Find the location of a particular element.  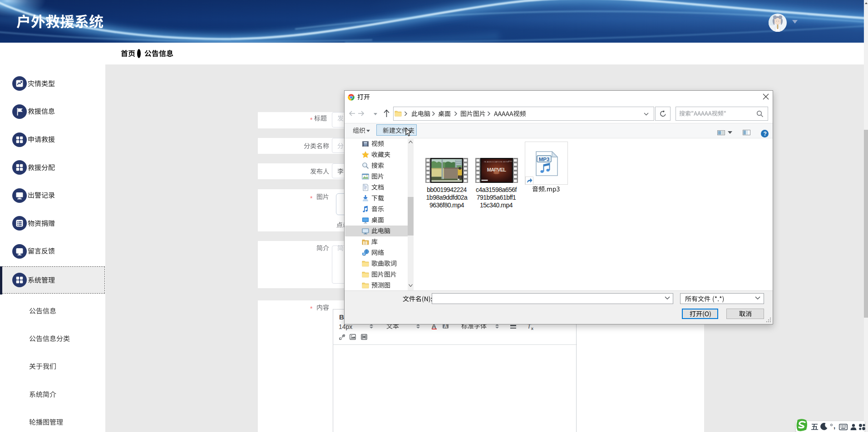

svg-text: IN ASSOCIATION WITH is located at coordinates (497, 162).